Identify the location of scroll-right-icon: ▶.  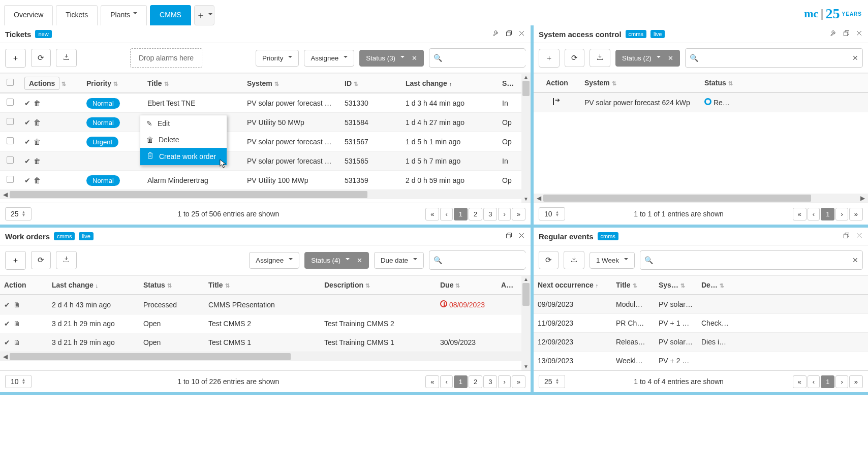
(863, 198).